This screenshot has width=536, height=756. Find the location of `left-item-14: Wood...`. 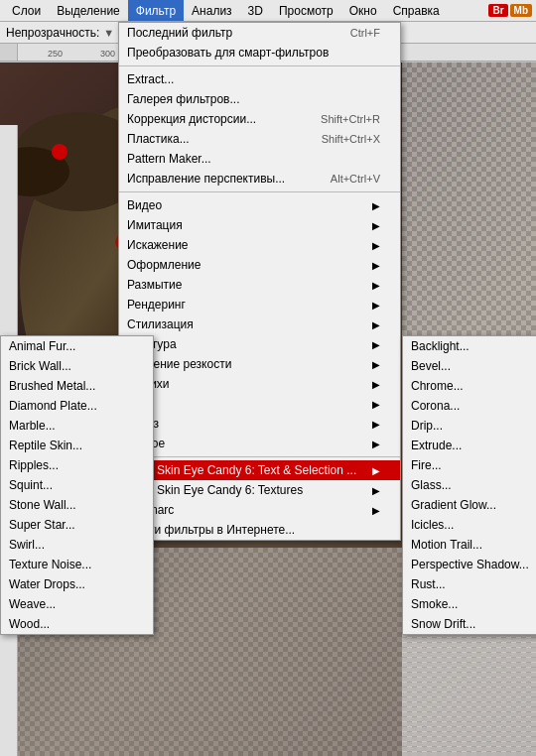

left-item-14: Wood... is located at coordinates (77, 624).